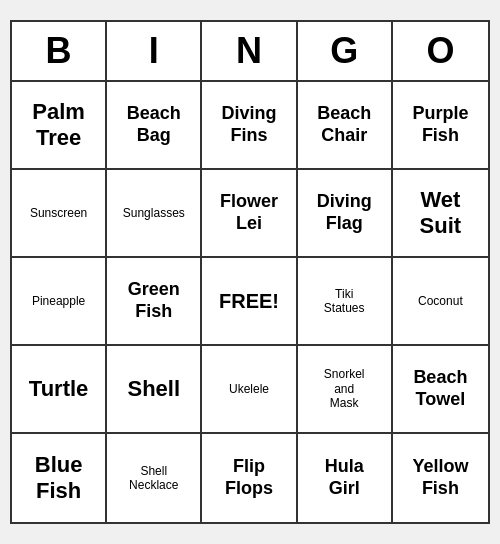  What do you see at coordinates (344, 212) in the screenshot?
I see `cell-text-8: DivingFlag` at bounding box center [344, 212].